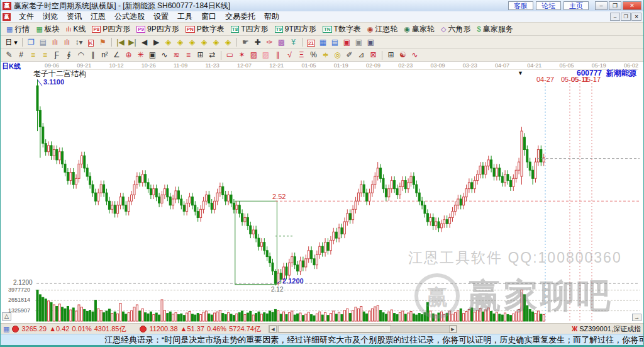  I want to click on mdi-restore-button: ❐, so click(626, 16).